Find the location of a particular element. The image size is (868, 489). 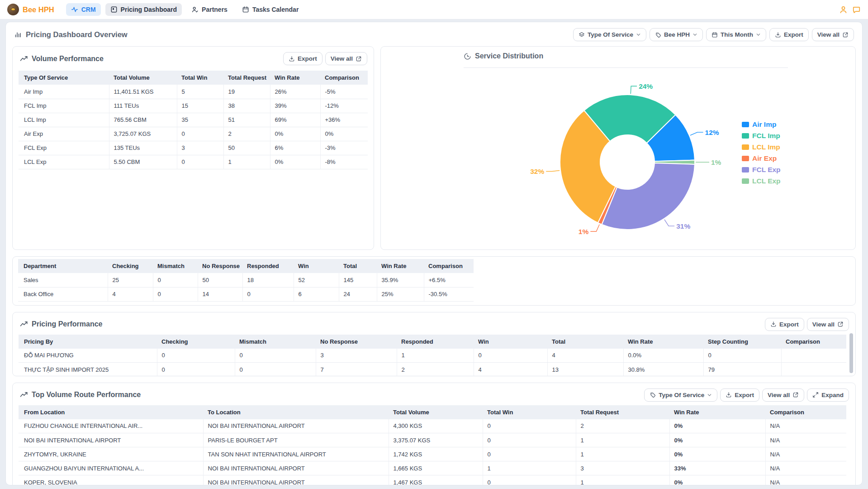

chat-icon is located at coordinates (857, 10).